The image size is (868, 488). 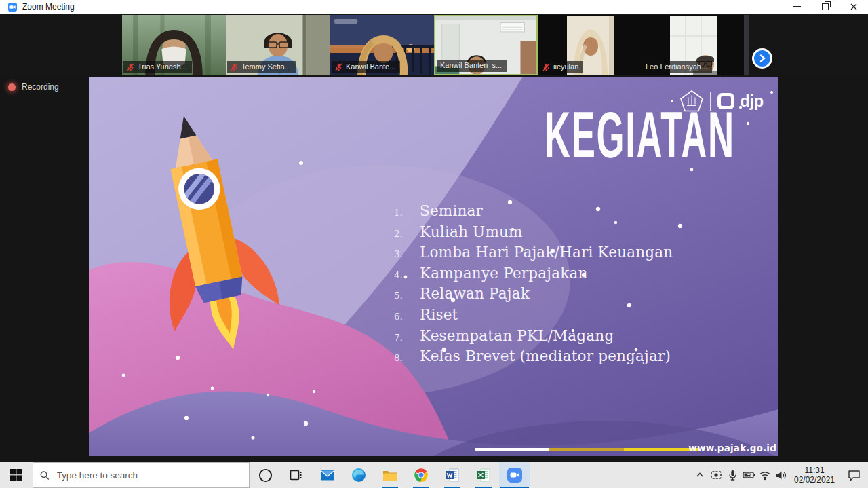 What do you see at coordinates (661, 449) in the screenshot?
I see `progress-segment-yellow` at bounding box center [661, 449].